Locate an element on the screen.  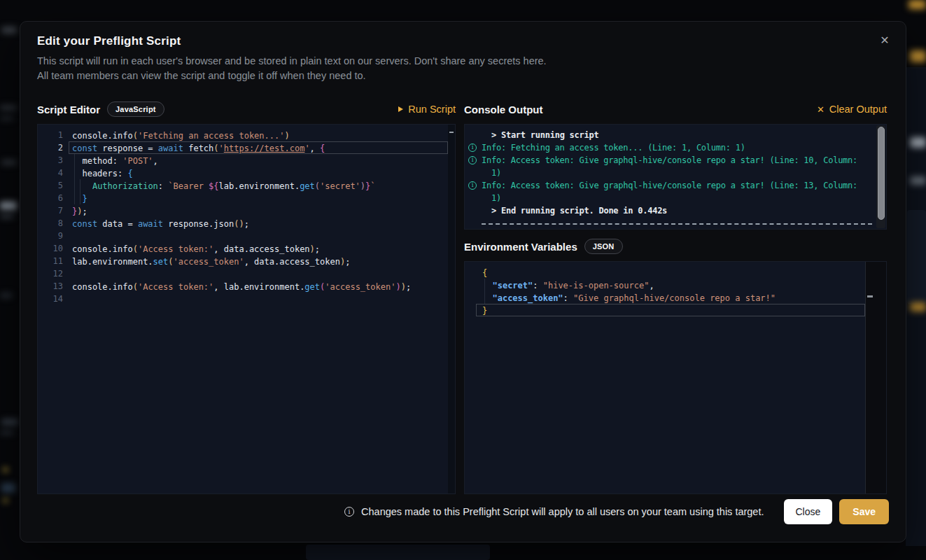
close-button: Close is located at coordinates (808, 512).